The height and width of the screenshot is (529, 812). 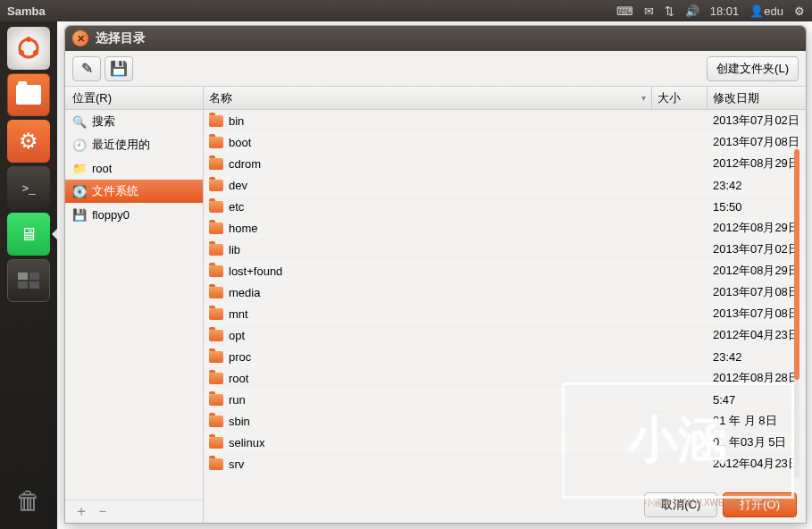 I want to click on network-icon: ⇅, so click(x=670, y=11).